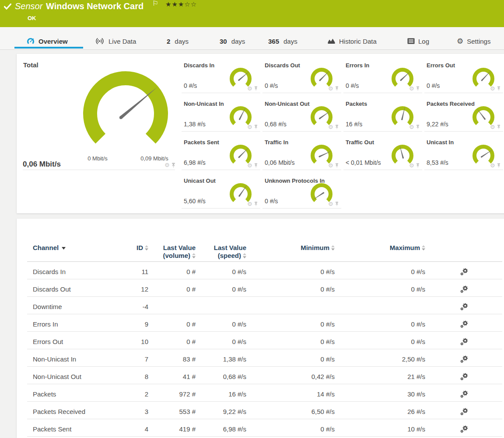  Describe the element at coordinates (260, 359) in the screenshot. I see `table-row: Non-Unicast In783 #1,38 #/s0 #/s2,50 #/s` at that location.